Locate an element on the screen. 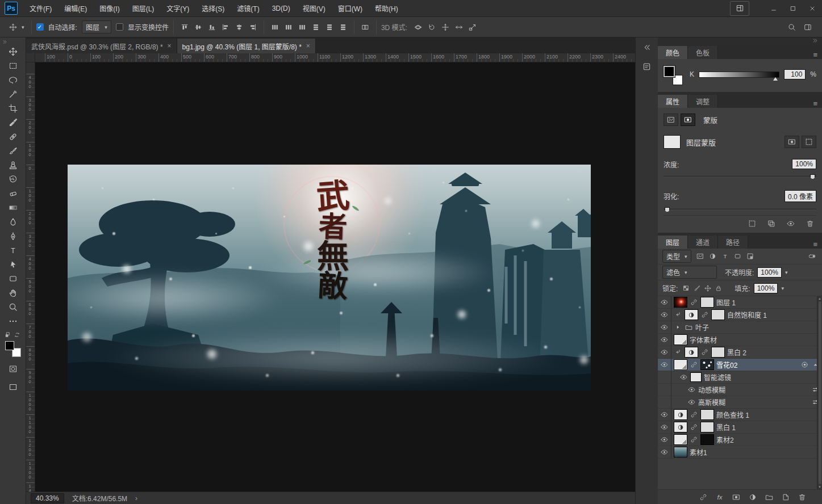 This screenshot has width=822, height=504. panel-tab: 通道 is located at coordinates (703, 242).